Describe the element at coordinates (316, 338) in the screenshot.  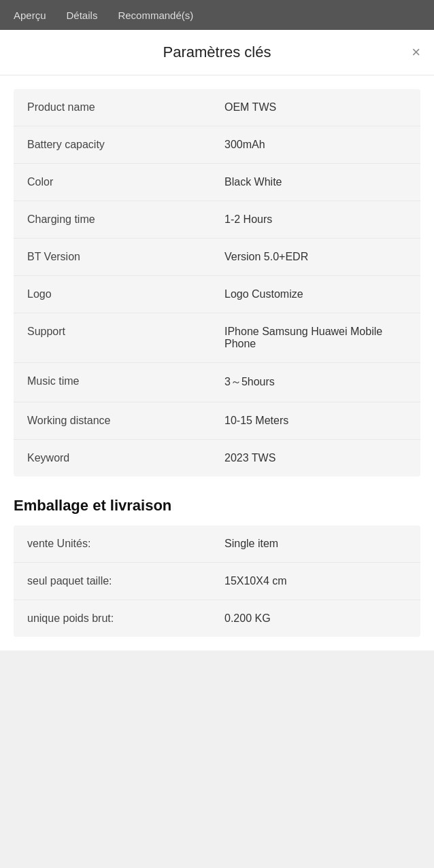
I see `spec-value-support: IPhone Samsung Huawei Mobile Phone` at that location.